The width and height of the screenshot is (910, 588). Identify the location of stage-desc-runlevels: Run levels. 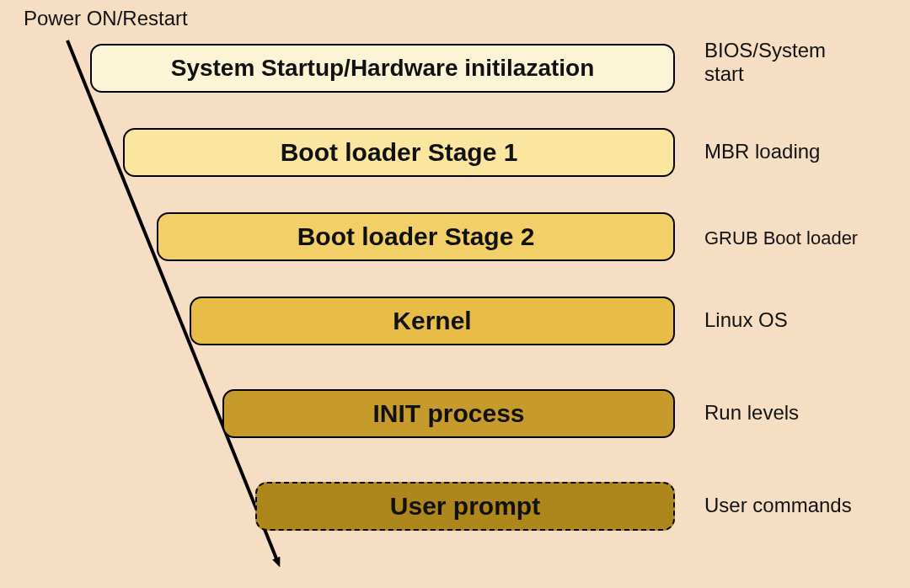
(752, 413).